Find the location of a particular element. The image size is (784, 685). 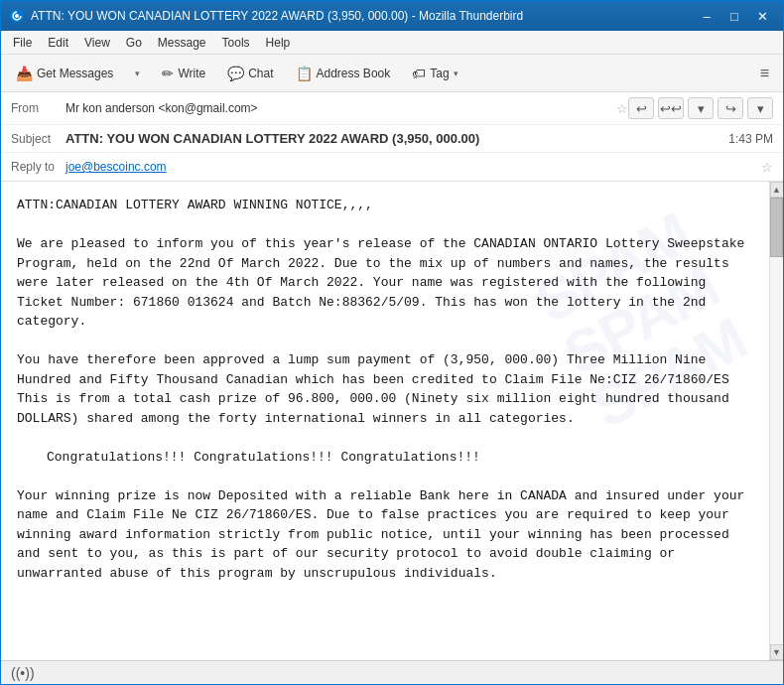

write-label: Write is located at coordinates (192, 73).